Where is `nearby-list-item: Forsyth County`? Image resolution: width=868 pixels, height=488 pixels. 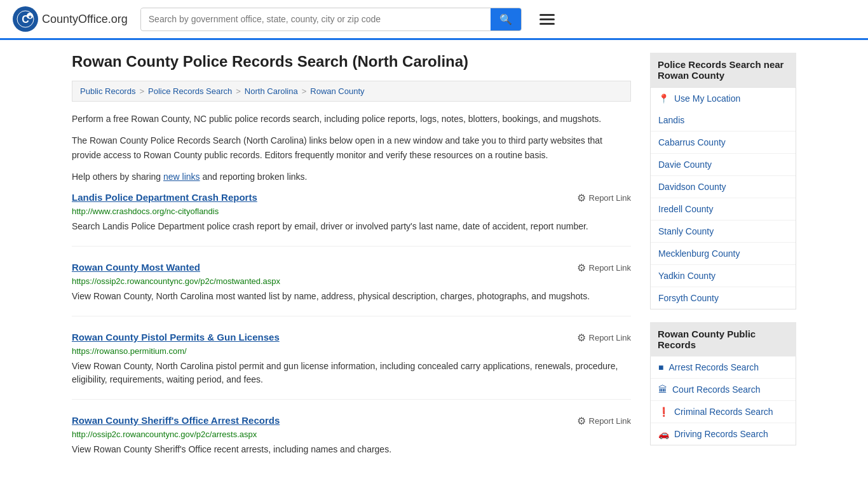
nearby-list-item: Forsyth County is located at coordinates (723, 298).